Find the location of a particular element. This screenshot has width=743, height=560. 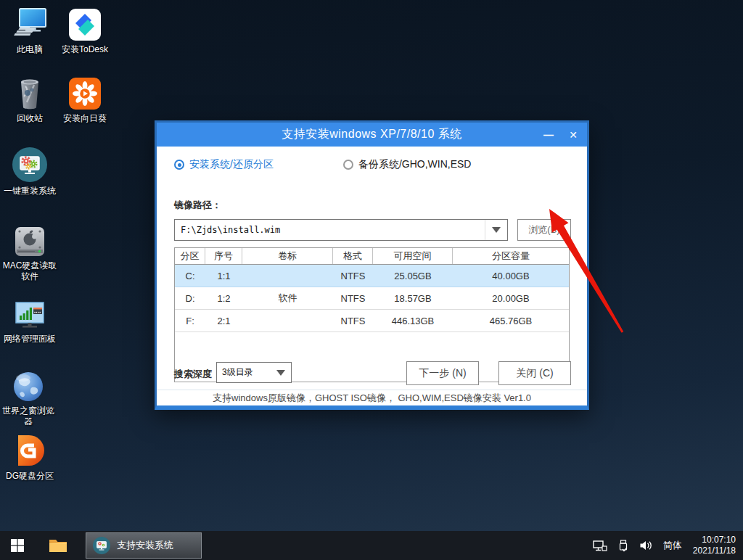

close-dialog-button: 关闭 (C) is located at coordinates (535, 373).